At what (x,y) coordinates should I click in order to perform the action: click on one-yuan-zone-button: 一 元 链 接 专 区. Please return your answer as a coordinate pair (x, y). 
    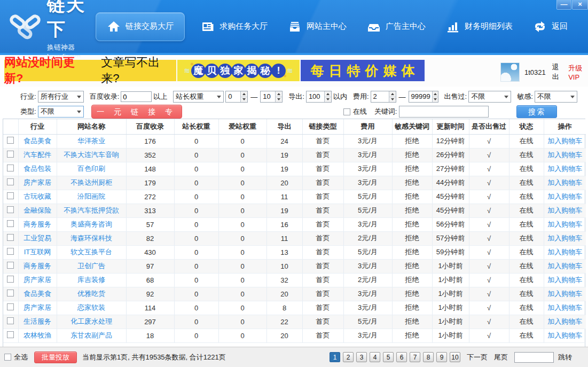
    Looking at the image, I should click on (137, 112).